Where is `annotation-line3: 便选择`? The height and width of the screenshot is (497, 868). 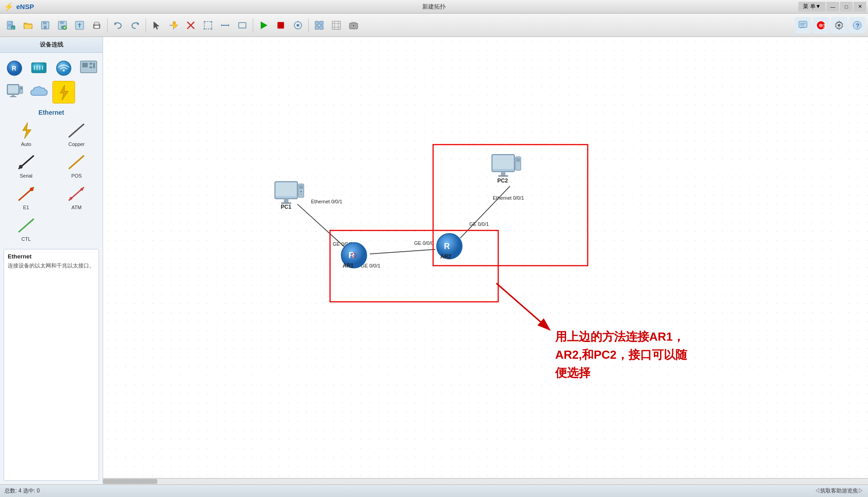
annotation-line3: 便选择 is located at coordinates (573, 373).